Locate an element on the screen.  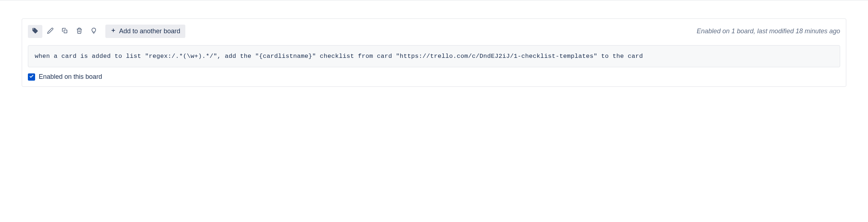
lightbulb-icon is located at coordinates (94, 31).